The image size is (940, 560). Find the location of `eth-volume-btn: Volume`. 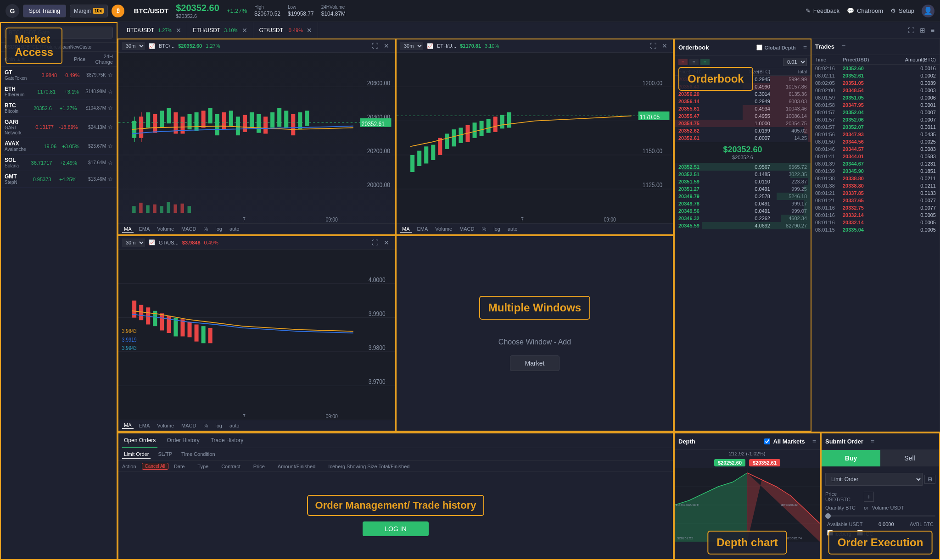

eth-volume-btn: Volume is located at coordinates (443, 229).